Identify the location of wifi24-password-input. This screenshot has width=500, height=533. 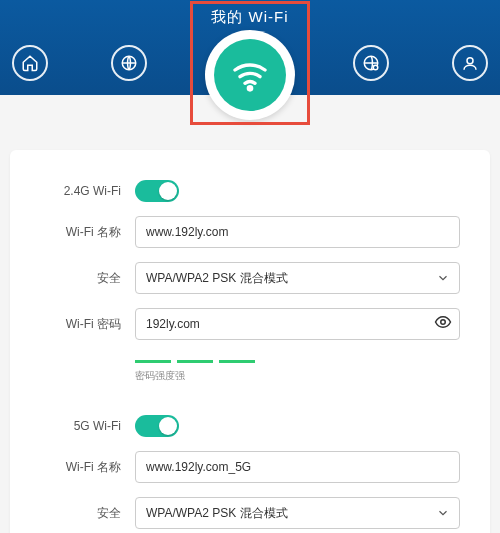
(298, 324).